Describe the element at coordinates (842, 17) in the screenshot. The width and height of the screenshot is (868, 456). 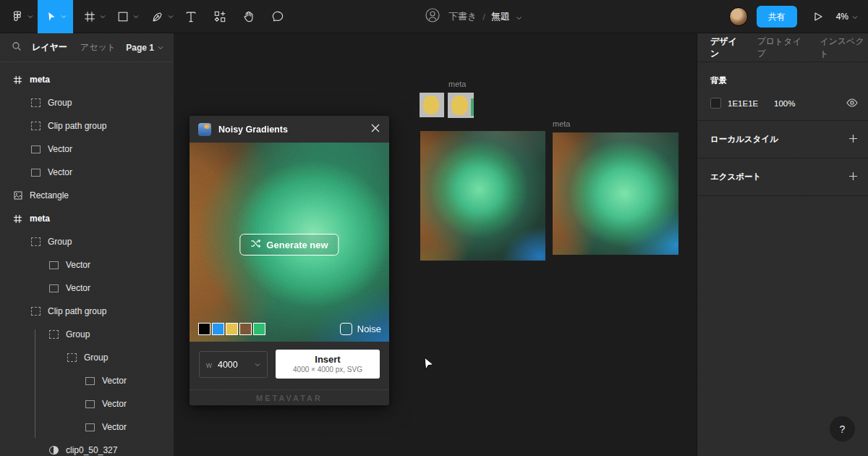
I see `zoom-level-label: 4%` at that location.